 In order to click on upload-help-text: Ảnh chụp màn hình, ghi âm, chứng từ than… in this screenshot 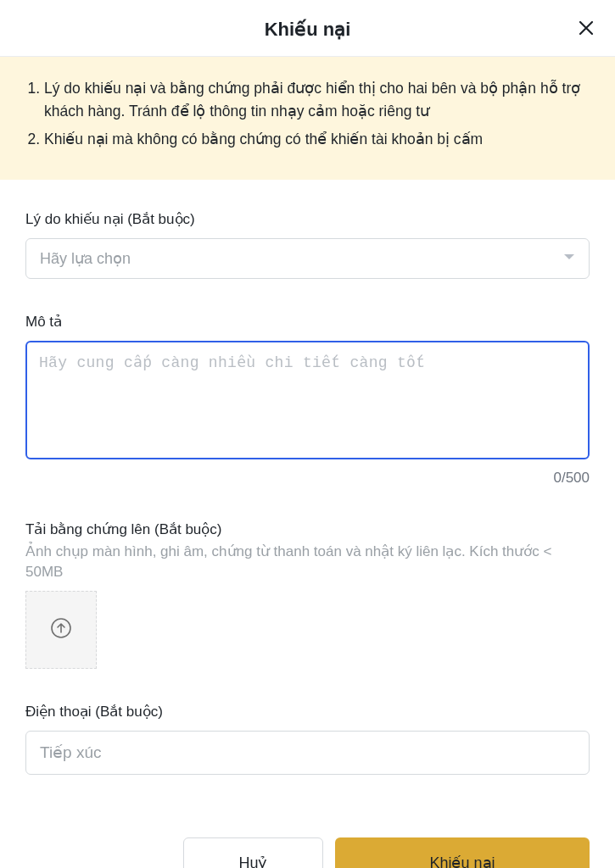, I will do `click(307, 562)`.